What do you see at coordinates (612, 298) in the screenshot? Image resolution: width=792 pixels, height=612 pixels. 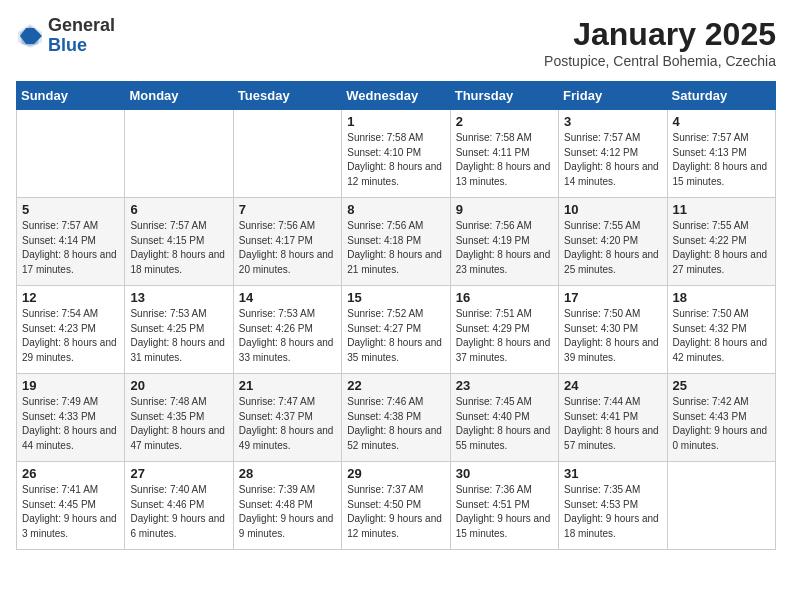 I see `day-number: 17` at bounding box center [612, 298].